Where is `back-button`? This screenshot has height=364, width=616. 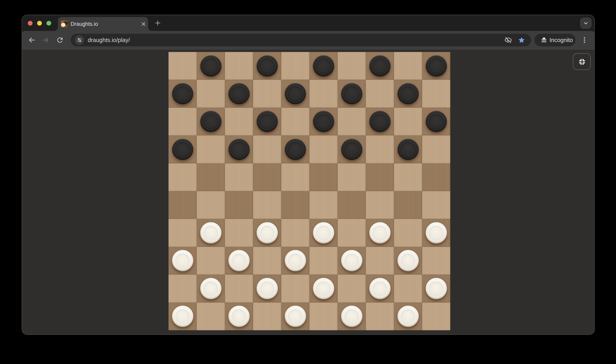
back-button is located at coordinates (32, 40).